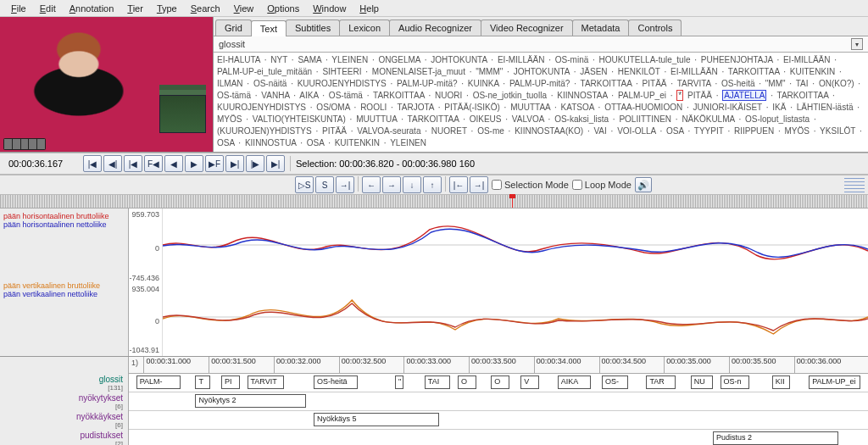  I want to click on volume-button: 🔊, so click(643, 185).